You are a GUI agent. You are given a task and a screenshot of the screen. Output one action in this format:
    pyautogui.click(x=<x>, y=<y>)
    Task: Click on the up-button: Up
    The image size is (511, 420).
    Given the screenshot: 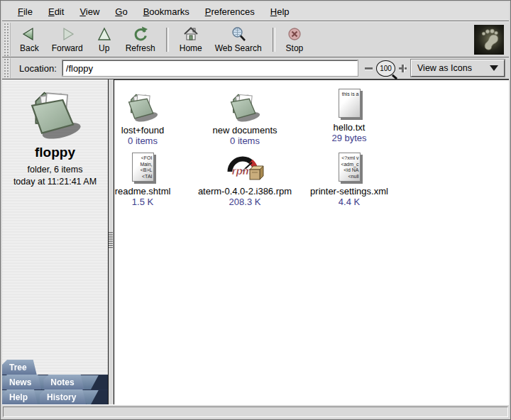 What is the action you would take?
    pyautogui.click(x=104, y=40)
    